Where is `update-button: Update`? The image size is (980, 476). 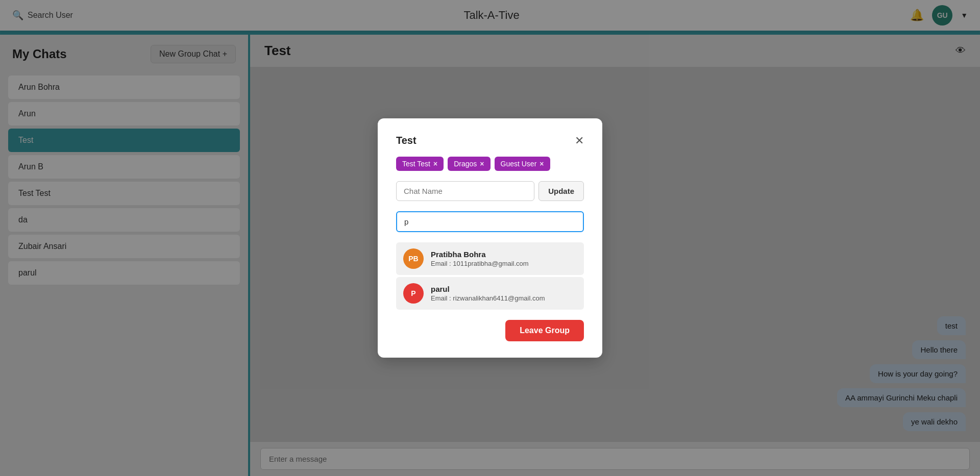
update-button: Update is located at coordinates (561, 191).